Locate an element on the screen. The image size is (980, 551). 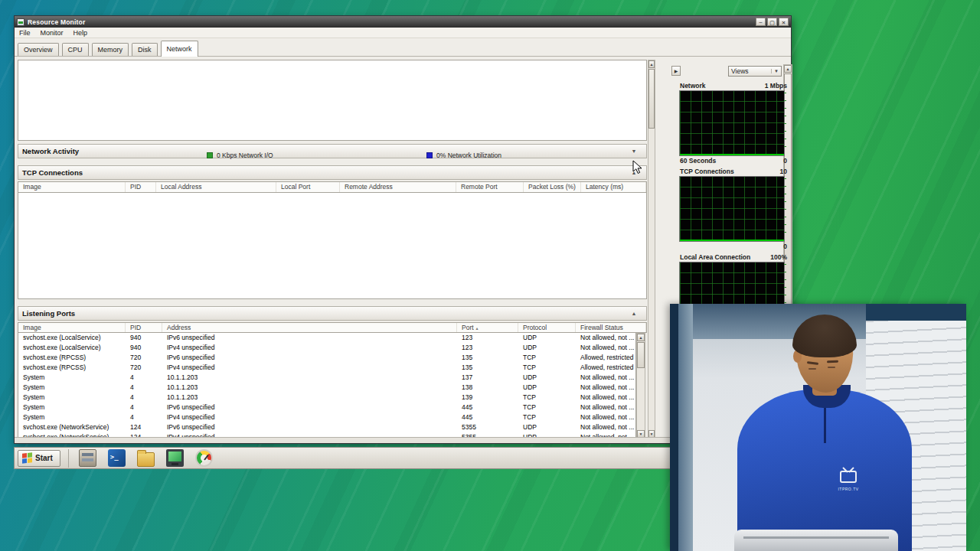
table-row: svchost.exe (LocalService)940IPv4 unspec… is located at coordinates (327, 347).